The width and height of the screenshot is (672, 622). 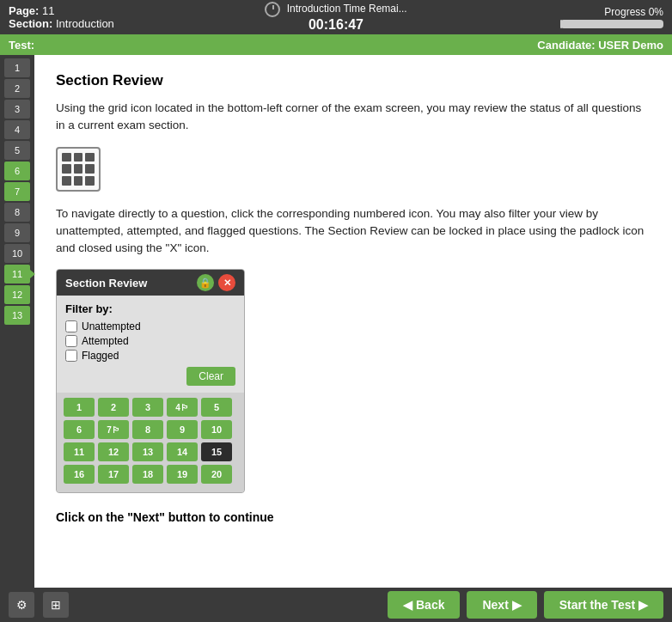 I want to click on content-para1: Using the grid icon located in the botto…, so click(x=353, y=117).